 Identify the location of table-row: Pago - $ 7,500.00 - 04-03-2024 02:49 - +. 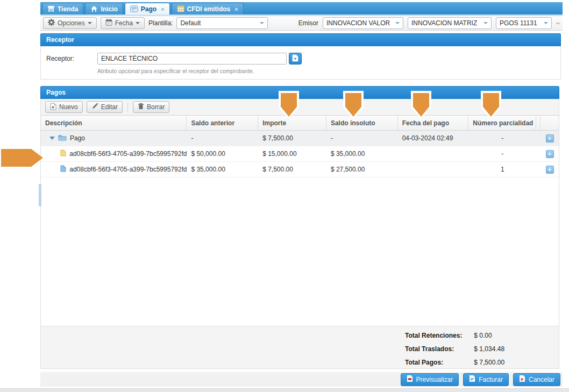
(300, 139).